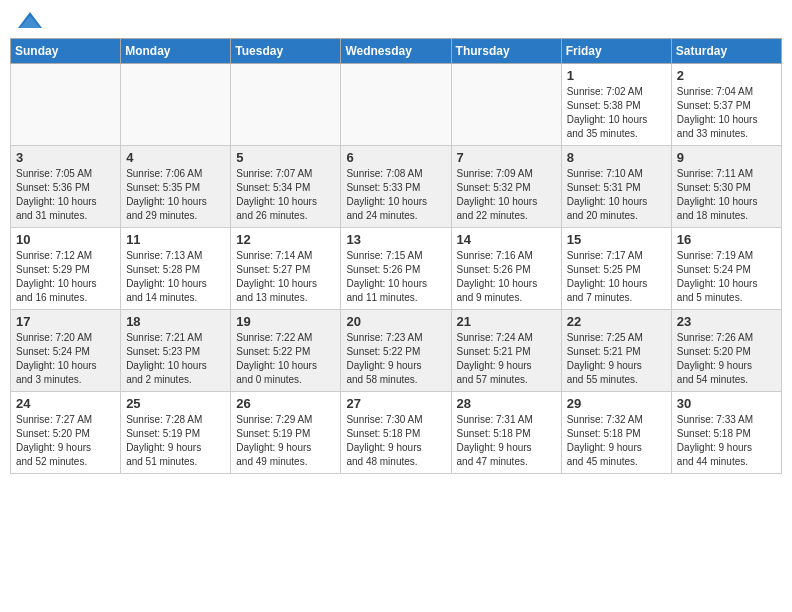 The height and width of the screenshot is (612, 792). What do you see at coordinates (66, 359) in the screenshot?
I see `day-detail: Sunrise: 7:20 AM Sunset: 5:24 PM Dayligh…` at bounding box center [66, 359].